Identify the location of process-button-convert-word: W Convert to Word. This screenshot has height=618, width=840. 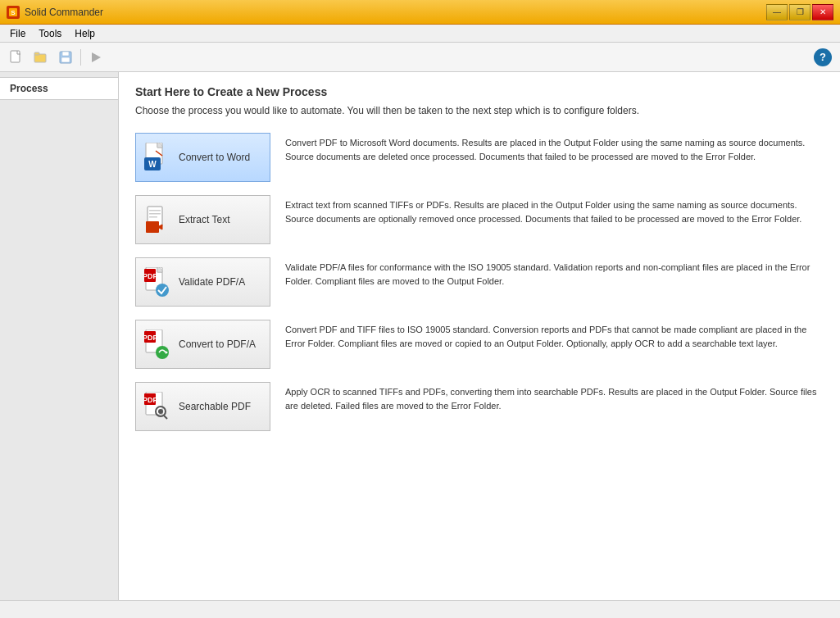
(203, 157).